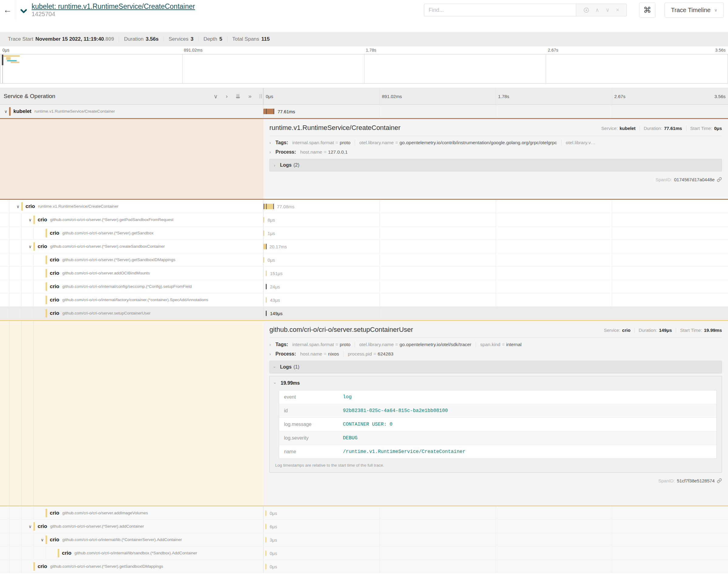 This screenshot has height=575, width=728. What do you see at coordinates (364, 111) in the screenshot?
I see `span-row: ∨ kubelet runtime.v1.RuntimeService/Crea…` at bounding box center [364, 111].